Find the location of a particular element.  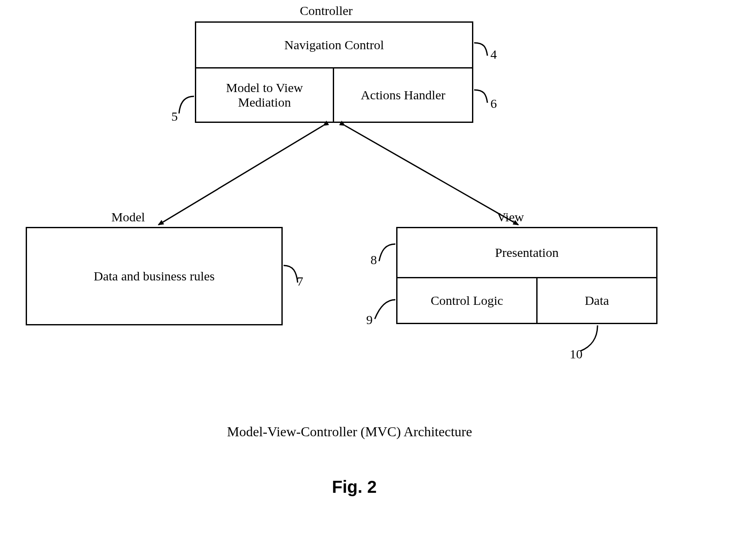

view-title: View is located at coordinates (511, 217).